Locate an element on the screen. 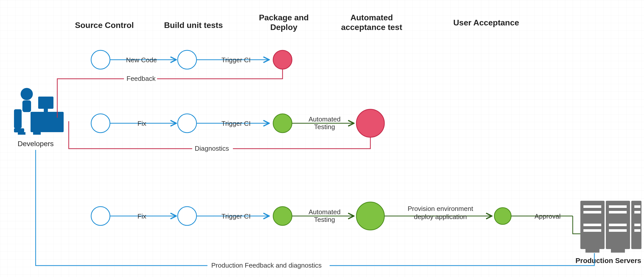  servers-icon is located at coordinates (611, 227).